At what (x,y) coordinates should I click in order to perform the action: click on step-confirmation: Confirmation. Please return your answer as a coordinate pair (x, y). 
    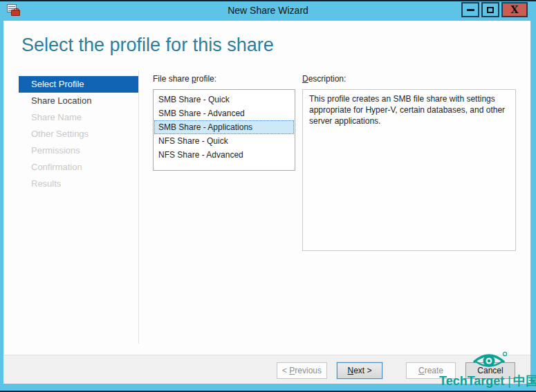
    Looking at the image, I should click on (79, 167).